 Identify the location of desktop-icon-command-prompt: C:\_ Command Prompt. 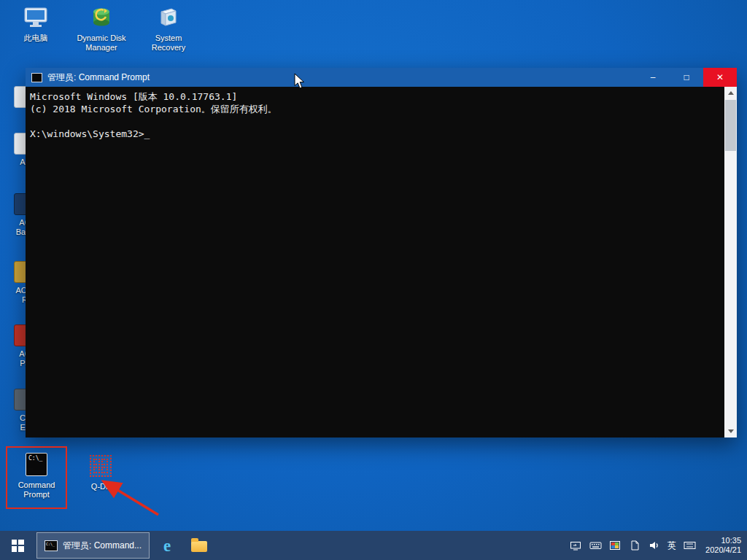
(36, 475).